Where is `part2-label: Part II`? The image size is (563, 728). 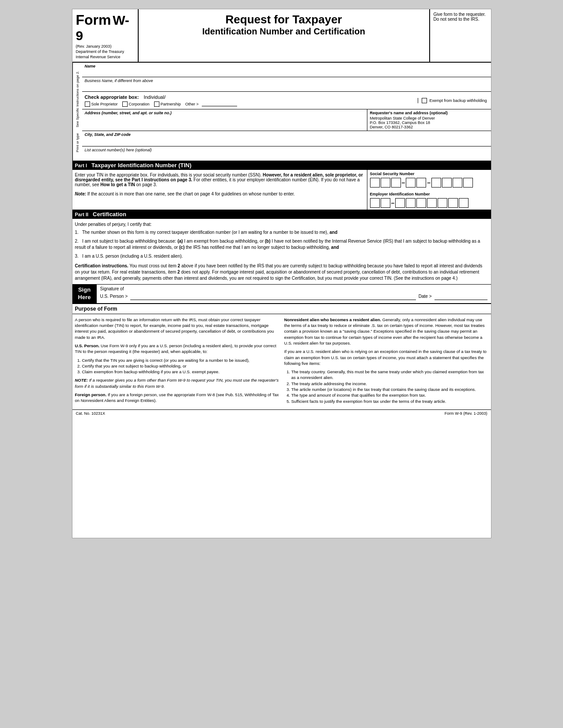
part2-label: Part II is located at coordinates (82, 214).